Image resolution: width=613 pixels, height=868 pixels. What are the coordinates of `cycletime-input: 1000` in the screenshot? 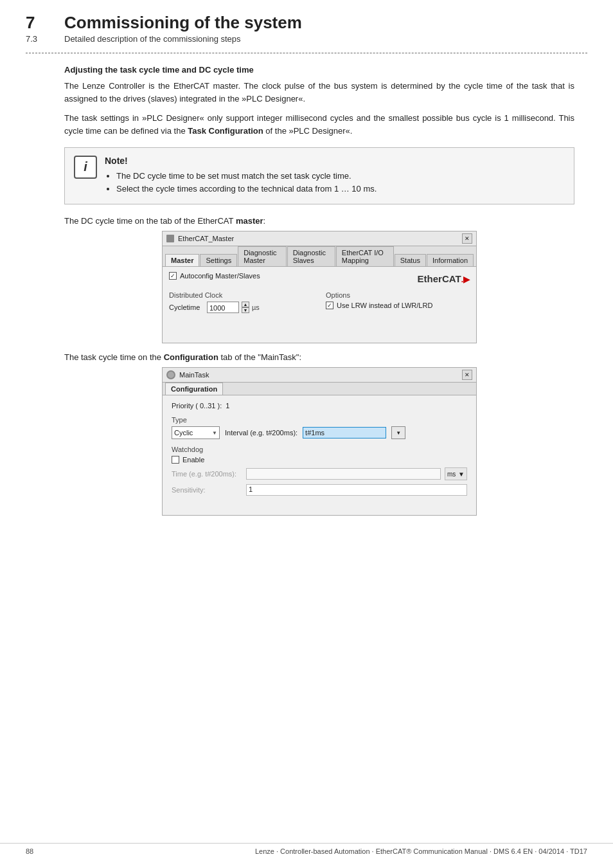 It's located at (223, 307).